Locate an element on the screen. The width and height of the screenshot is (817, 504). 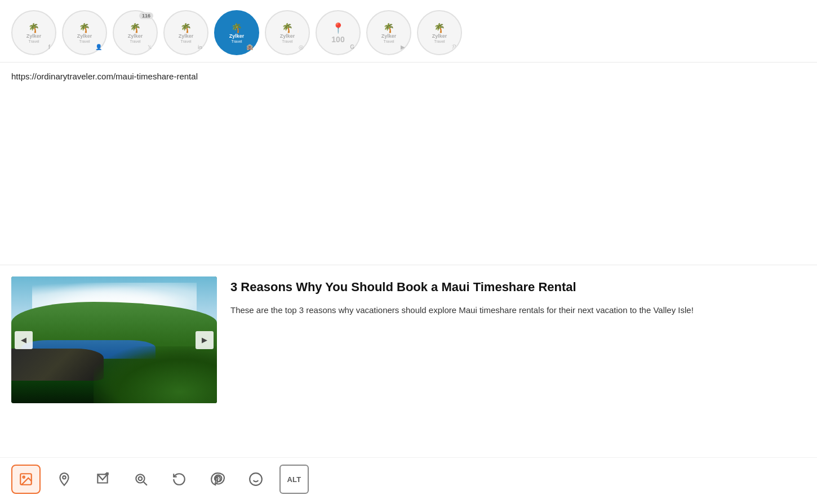
url-display: https://ordinarytraveler.com/maui-timesh… is located at coordinates (408, 77).